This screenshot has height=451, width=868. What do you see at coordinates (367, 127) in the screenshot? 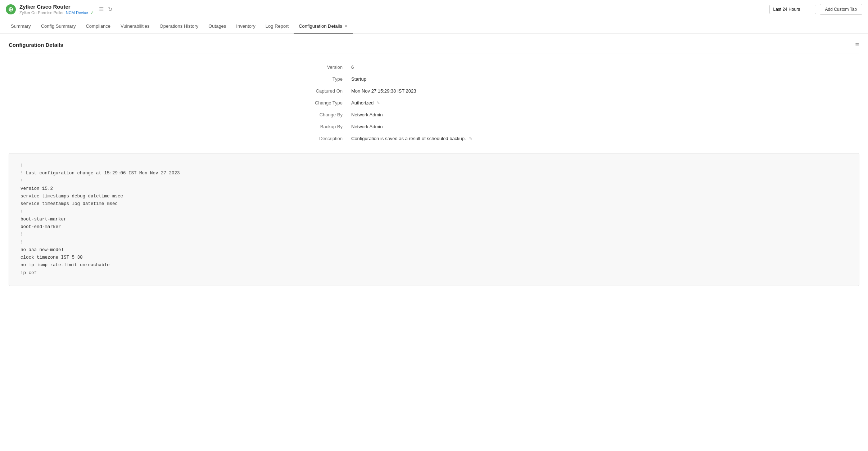
I see `detail-value-backup-by: Network Admin` at bounding box center [367, 127].